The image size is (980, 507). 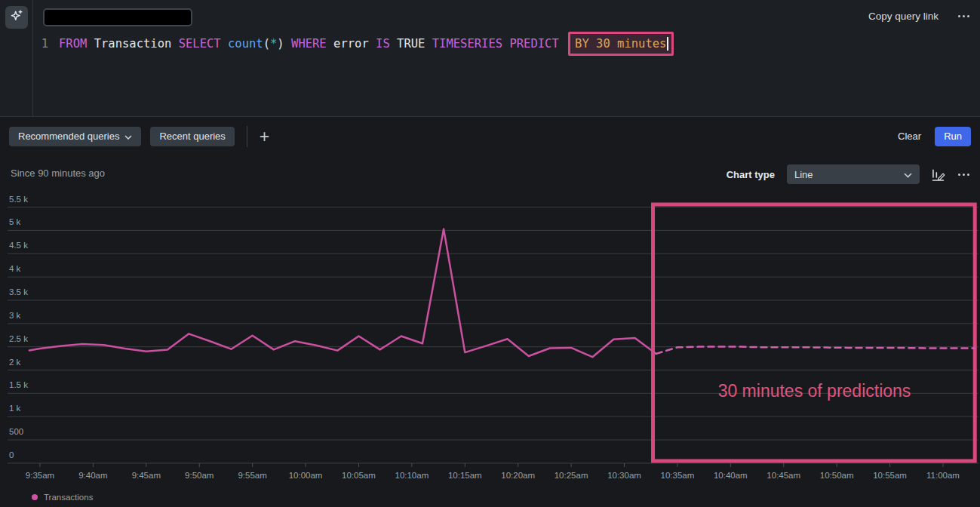 I want to click on x-tick-label: 9:50am, so click(x=199, y=475).